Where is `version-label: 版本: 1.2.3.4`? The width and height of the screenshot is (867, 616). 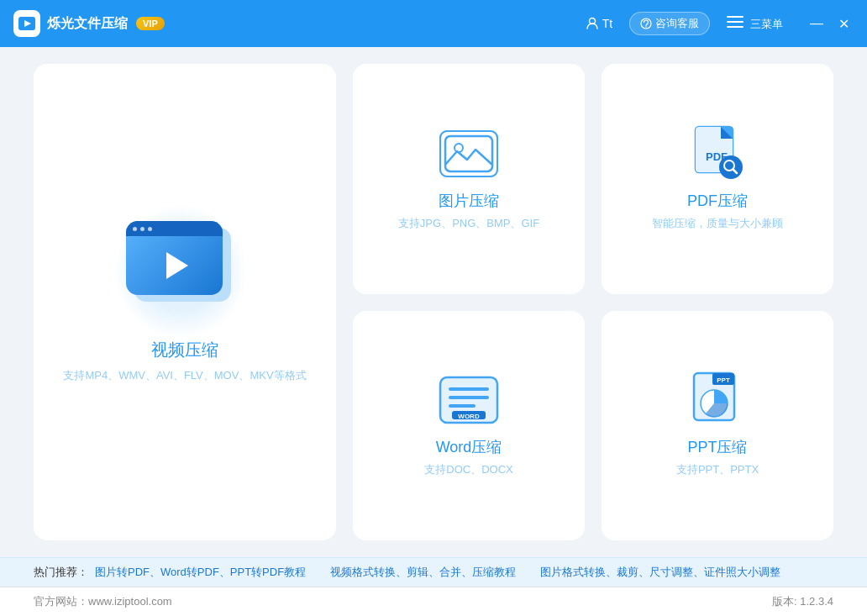
version-label: 版本: 1.2.3.4 is located at coordinates (803, 602).